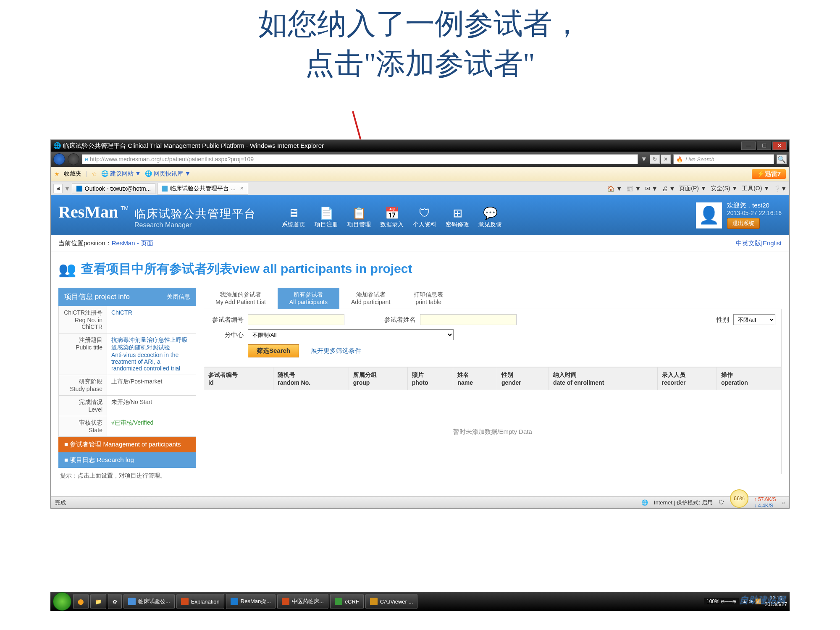  What do you see at coordinates (359, 215) in the screenshot?
I see `nav-item-2: 📋项目管理` at bounding box center [359, 215].